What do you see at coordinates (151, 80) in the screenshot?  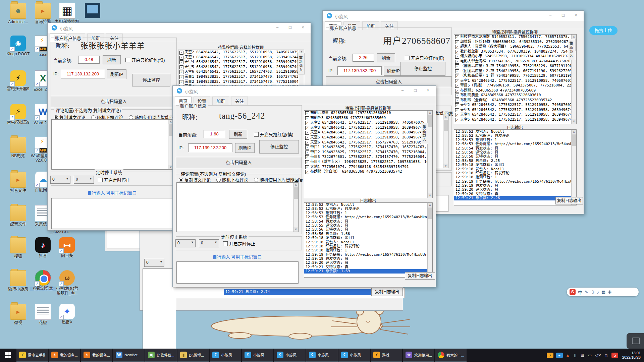 I see `stop-monitor-button: 停止监控` at bounding box center [151, 80].